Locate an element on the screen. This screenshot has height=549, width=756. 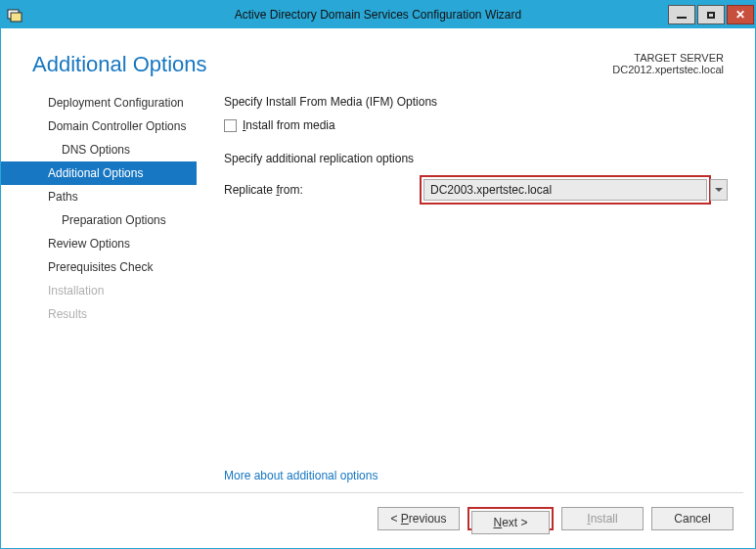
maximize-button is located at coordinates (711, 15).